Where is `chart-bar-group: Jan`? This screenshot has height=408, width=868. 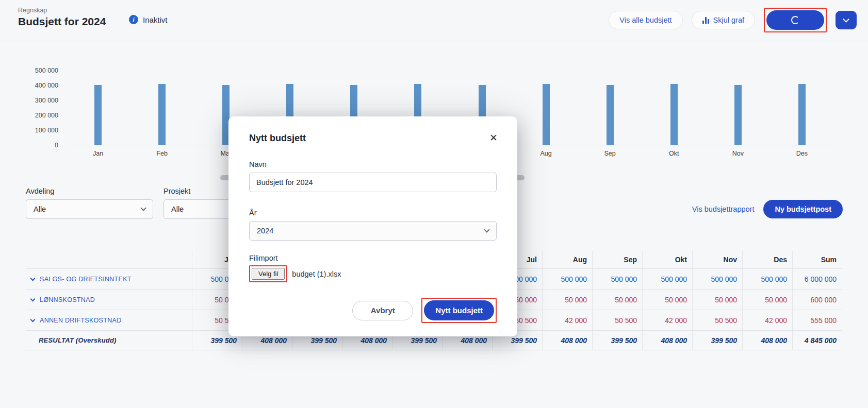 chart-bar-group: Jan is located at coordinates (98, 108).